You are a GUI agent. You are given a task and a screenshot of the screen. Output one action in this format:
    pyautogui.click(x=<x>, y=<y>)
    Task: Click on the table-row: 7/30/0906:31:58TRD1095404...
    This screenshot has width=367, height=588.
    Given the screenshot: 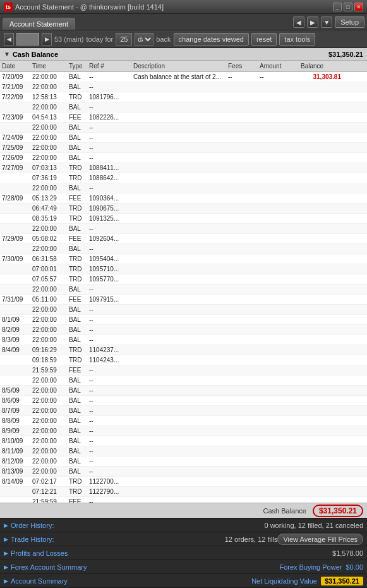 What is the action you would take?
    pyautogui.click(x=183, y=259)
    